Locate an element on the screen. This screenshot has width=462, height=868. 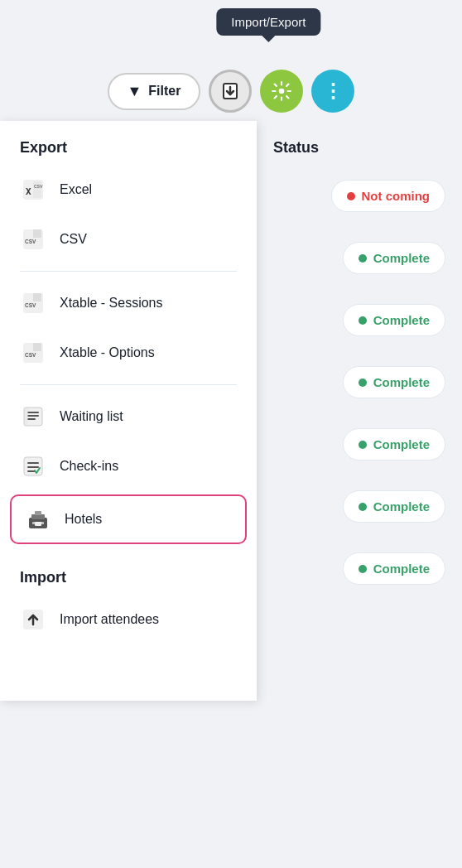
tooltip-bubble: Import/Export is located at coordinates (268, 22).